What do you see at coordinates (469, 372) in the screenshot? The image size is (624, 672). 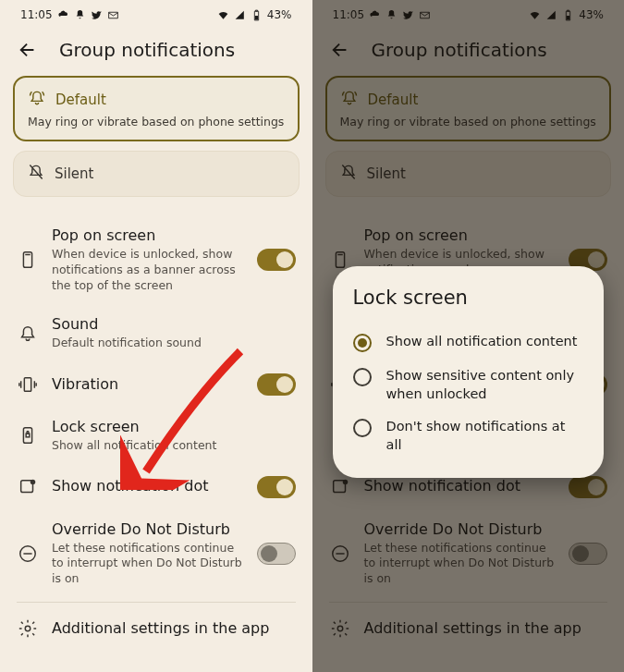 I see `lock-screen-dialog: Lock screen Show all notification conten…` at bounding box center [469, 372].